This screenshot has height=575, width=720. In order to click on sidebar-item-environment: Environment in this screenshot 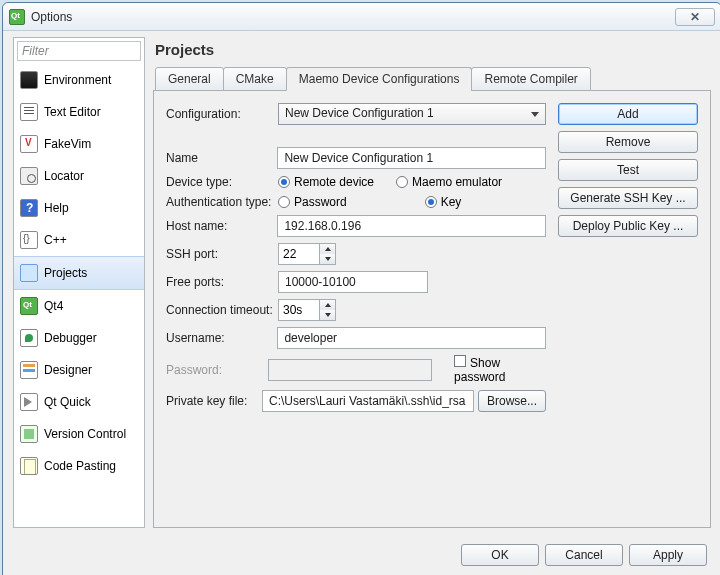, I will do `click(79, 80)`.